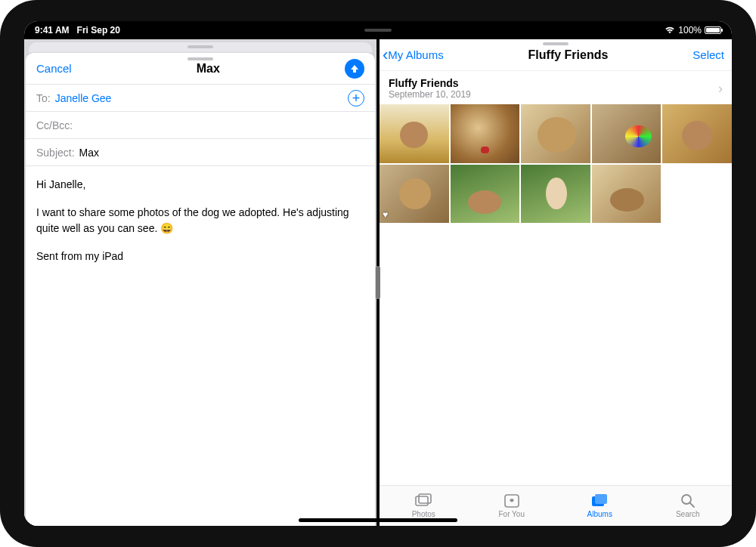 This screenshot has width=756, height=547. What do you see at coordinates (386, 55) in the screenshot?
I see `chevron-left-icon: ‹` at bounding box center [386, 55].